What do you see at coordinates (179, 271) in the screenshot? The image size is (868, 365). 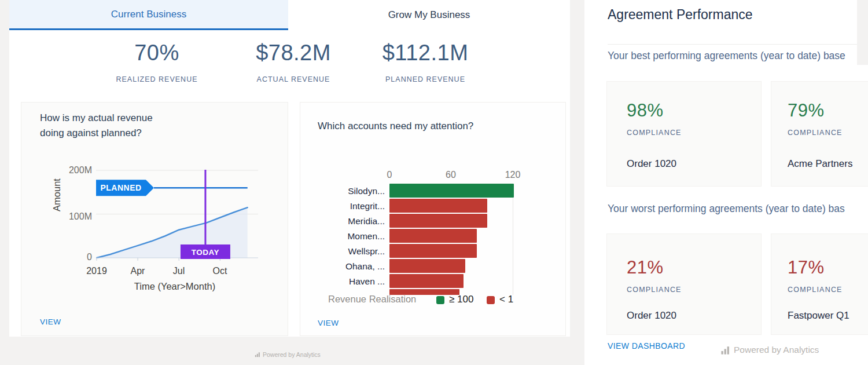 I see `x-tick-jul: Jul` at bounding box center [179, 271].